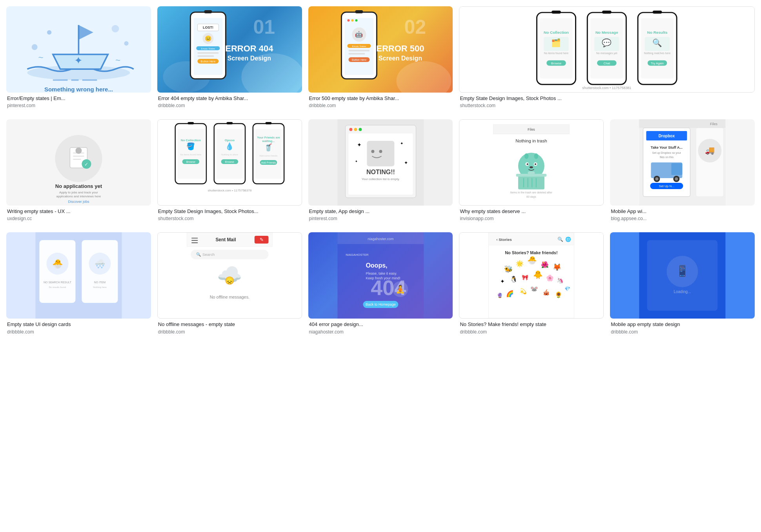  Describe the element at coordinates (100, 282) in the screenshot. I see `svg-text: NO ITEM` at that location.